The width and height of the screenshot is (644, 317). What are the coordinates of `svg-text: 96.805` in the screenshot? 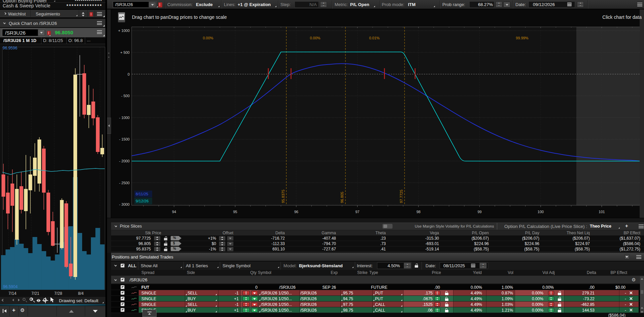 It's located at (342, 197).